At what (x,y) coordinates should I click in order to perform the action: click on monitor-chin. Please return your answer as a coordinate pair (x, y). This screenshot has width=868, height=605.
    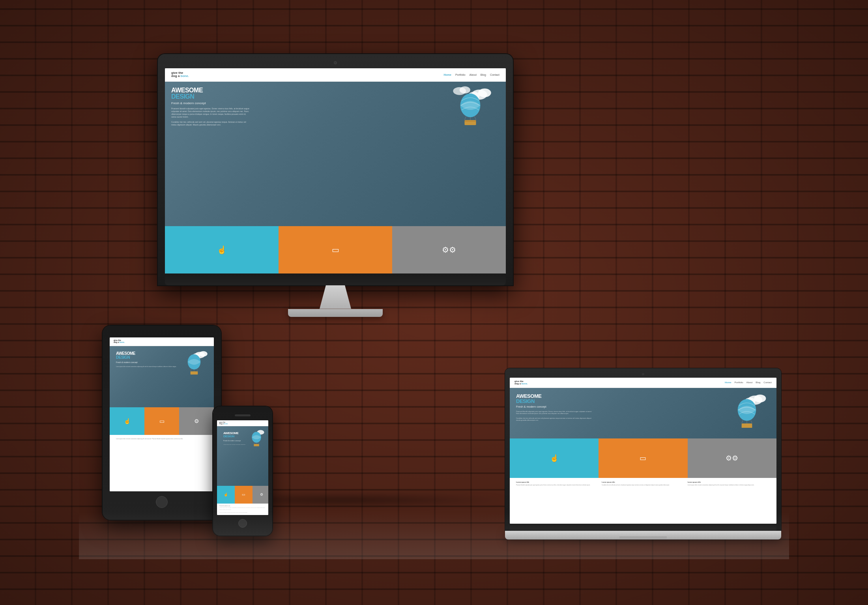
    Looking at the image, I should click on (335, 279).